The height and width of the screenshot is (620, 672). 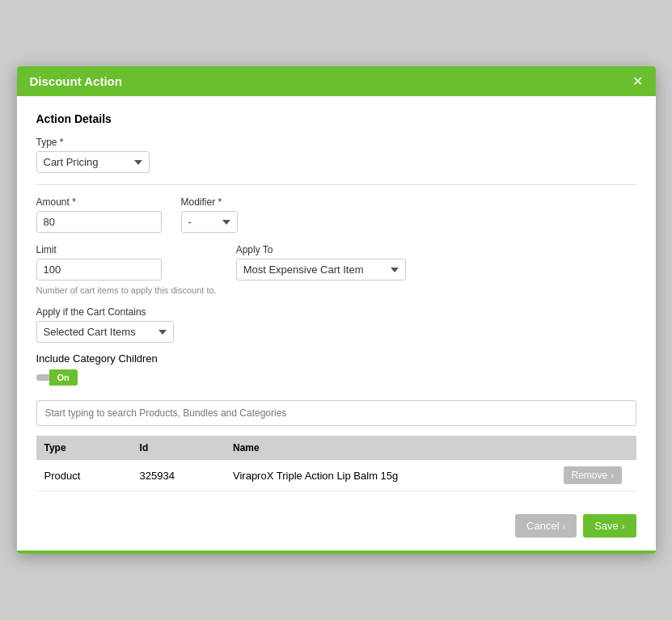 I want to click on apply-if-select: Selected Cart Items Any Items, so click(x=105, y=331).